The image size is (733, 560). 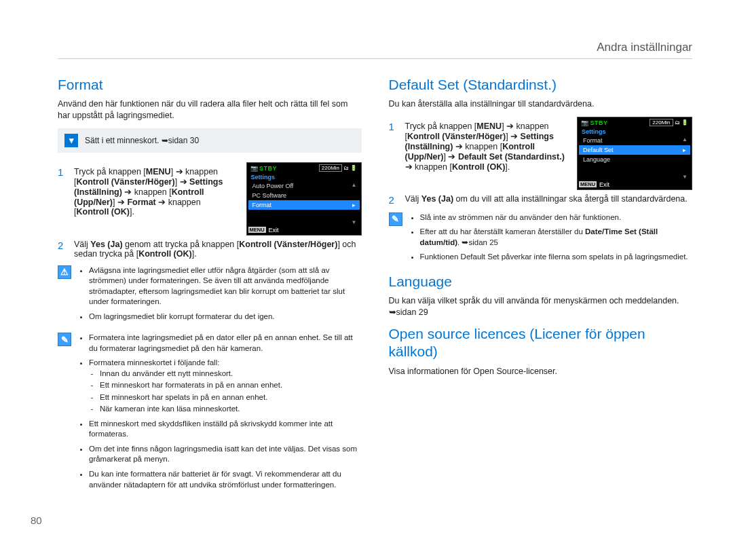 I want to click on default-step2: 2 Välj Yes (Ja) om du vill att alla inst…, so click(x=541, y=200).